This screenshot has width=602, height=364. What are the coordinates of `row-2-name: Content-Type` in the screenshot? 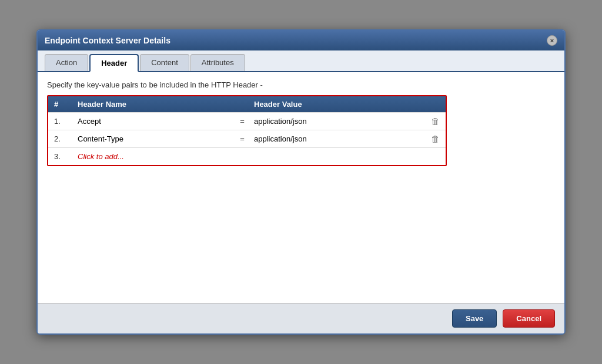 It's located at (154, 139).